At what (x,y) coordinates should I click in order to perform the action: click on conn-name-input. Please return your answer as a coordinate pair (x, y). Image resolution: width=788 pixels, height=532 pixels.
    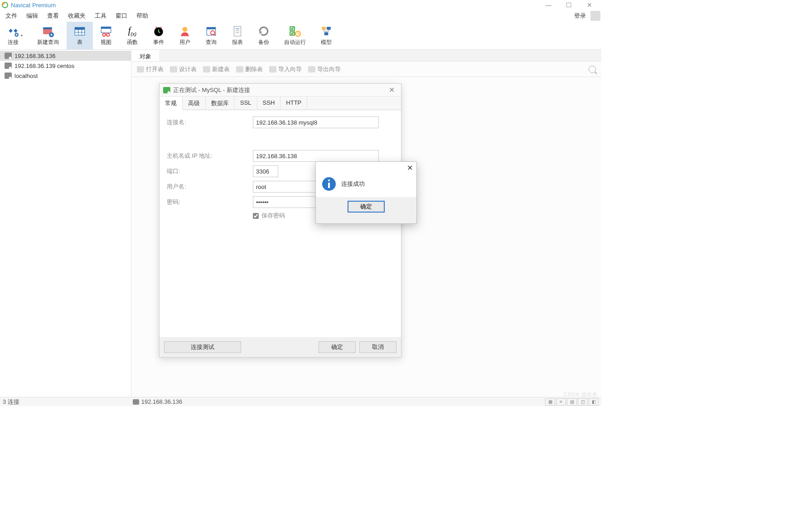
    Looking at the image, I should click on (316, 122).